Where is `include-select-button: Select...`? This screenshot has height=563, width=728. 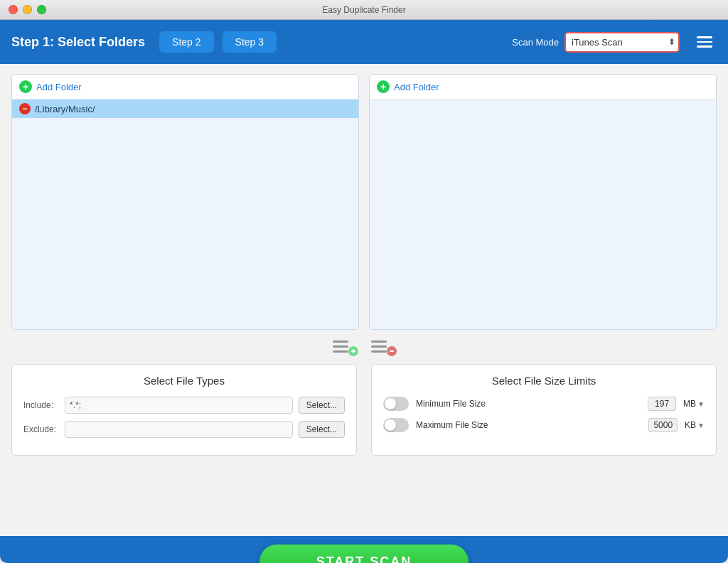 include-select-button: Select... is located at coordinates (321, 405).